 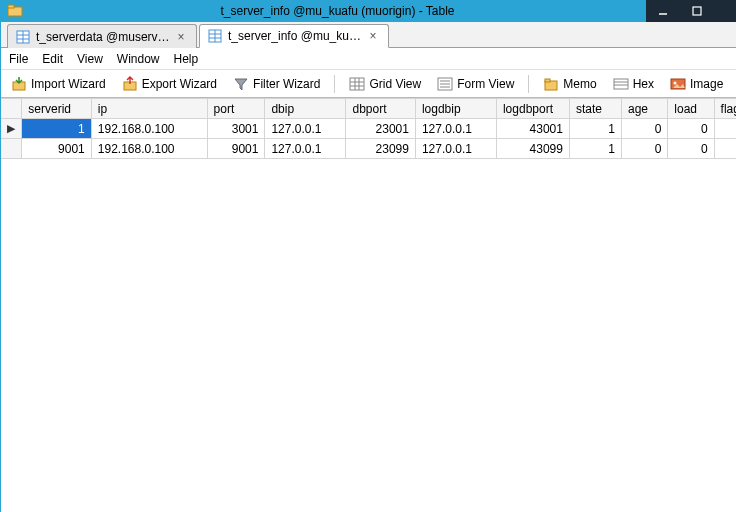 What do you see at coordinates (696, 84) in the screenshot?
I see `image-button: Image` at bounding box center [696, 84].